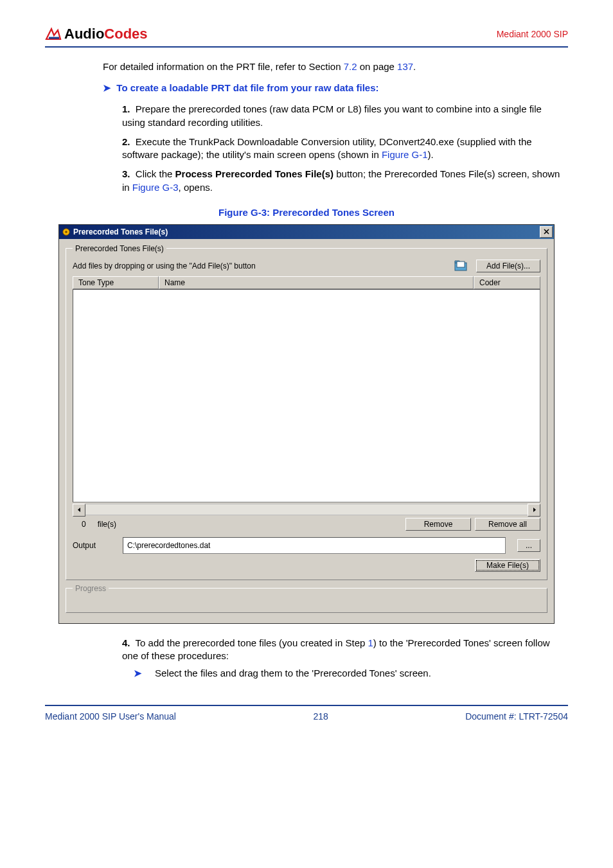  Describe the element at coordinates (84, 524) in the screenshot. I see `file-count-number: 0` at that location.